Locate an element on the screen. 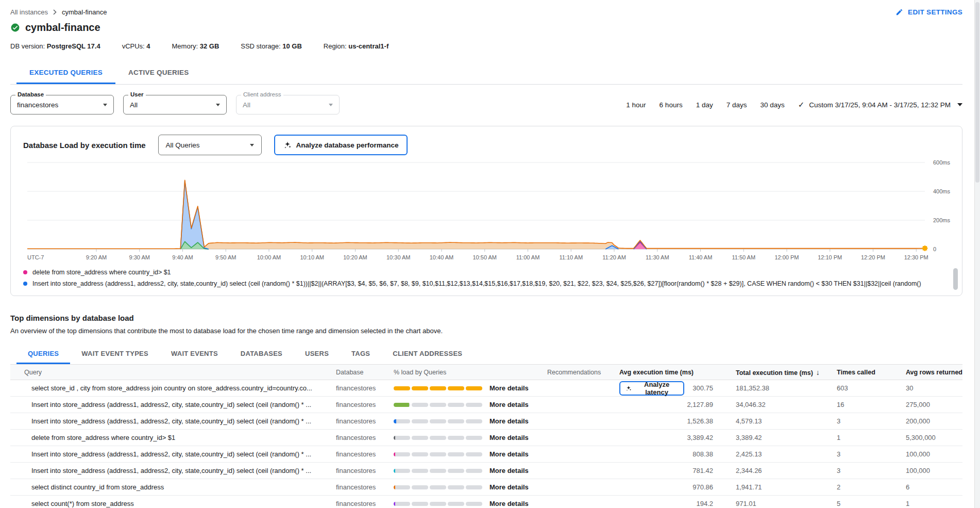 This screenshot has width=980, height=508. total-execution-cell: 181,352.38 is located at coordinates (775, 388).